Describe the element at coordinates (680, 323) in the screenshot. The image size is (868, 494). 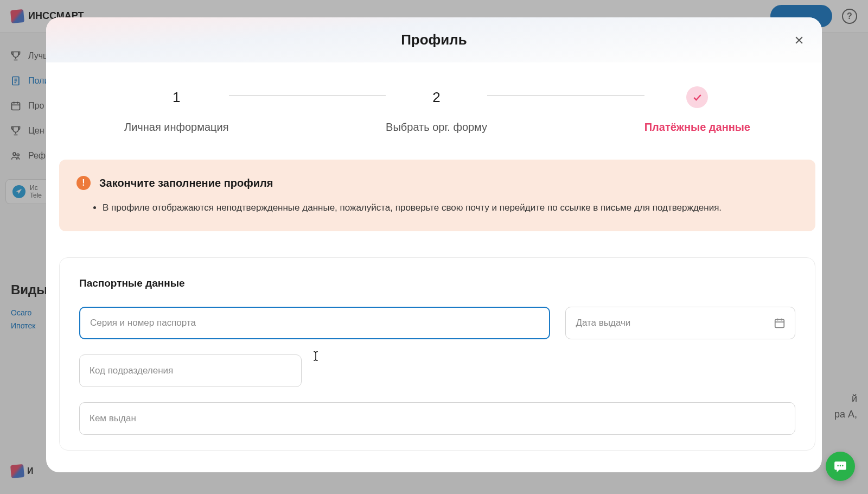
I see `issue-date-input` at that location.